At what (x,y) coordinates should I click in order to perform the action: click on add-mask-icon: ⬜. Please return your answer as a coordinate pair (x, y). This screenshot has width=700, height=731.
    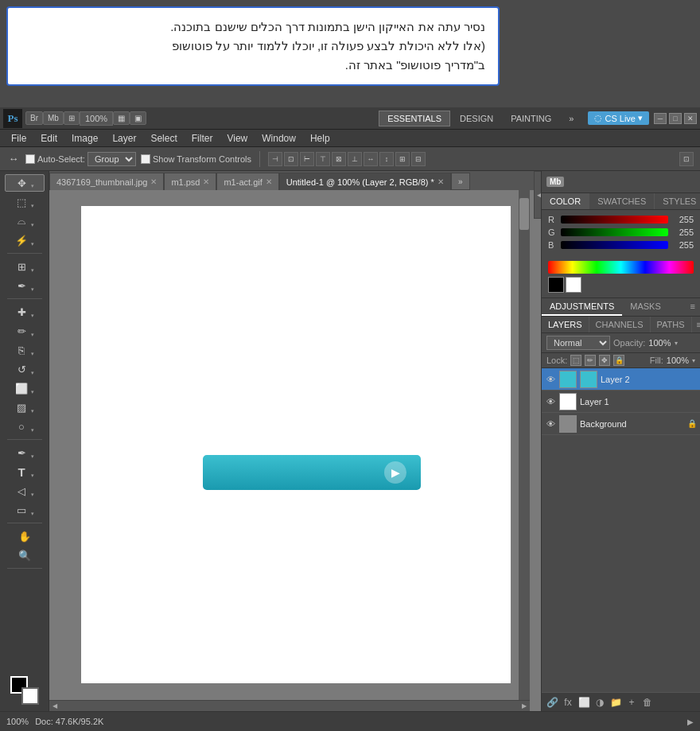
    Looking at the image, I should click on (584, 702).